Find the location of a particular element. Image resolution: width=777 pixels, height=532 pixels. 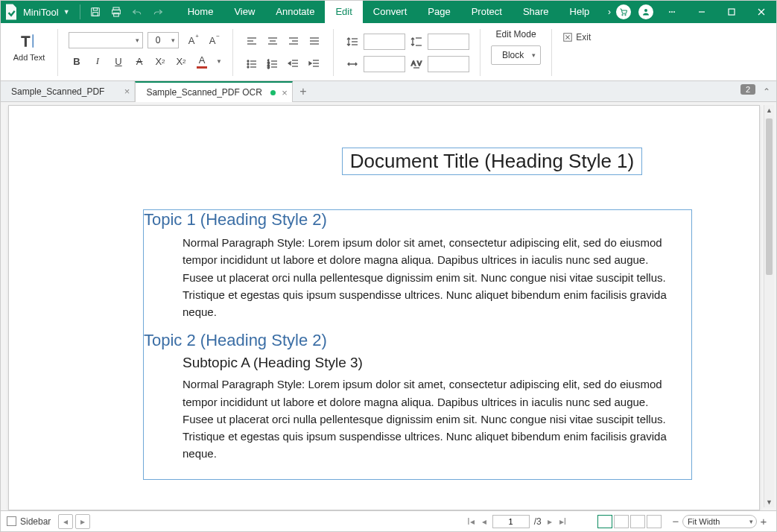

exit-button: Exit is located at coordinates (577, 35).